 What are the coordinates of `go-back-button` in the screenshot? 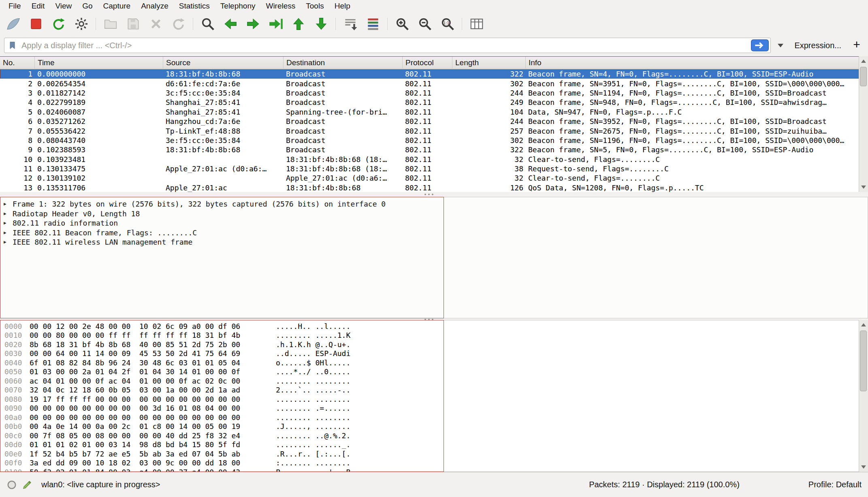 It's located at (230, 24).